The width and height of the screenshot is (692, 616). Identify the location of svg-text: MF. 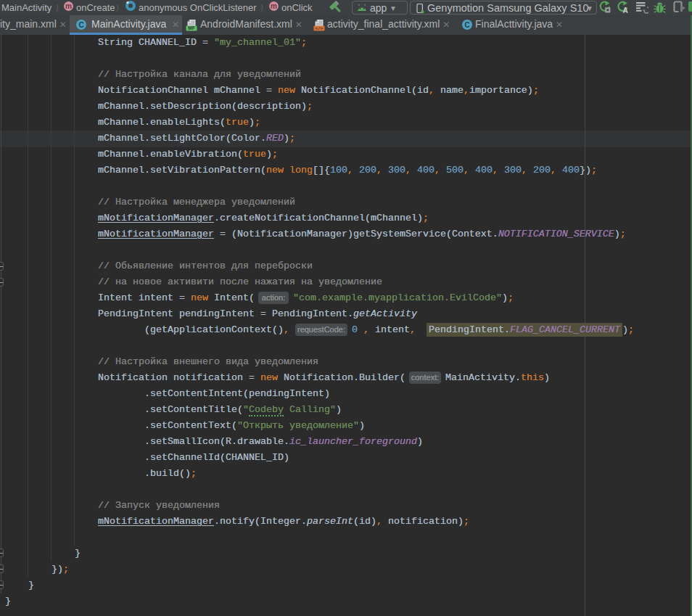
(191, 28).